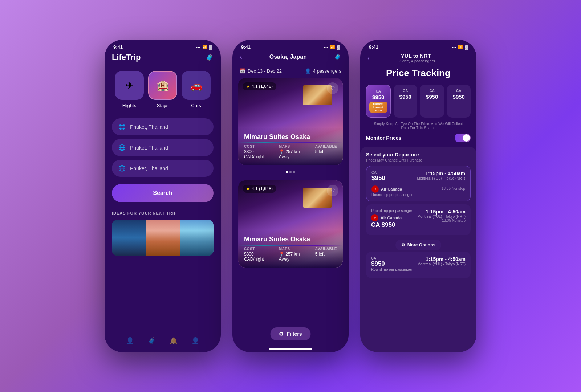  What do you see at coordinates (163, 46) in the screenshot?
I see `status-bar-1: 9:41 ▪▪▪ 📶 ▓` at bounding box center [163, 46].